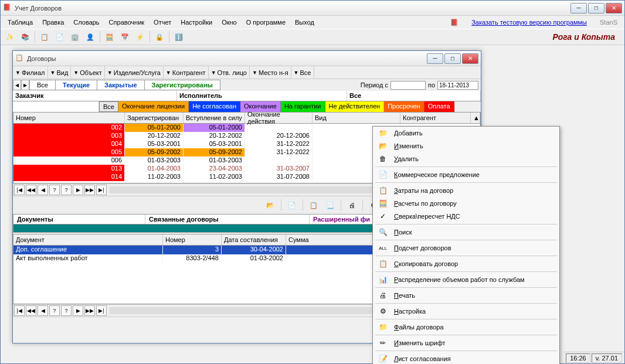 Image resolution: width=625 pixels, height=364 pixels. What do you see at coordinates (101, 311) in the screenshot?
I see `dnav-last: ▶|` at bounding box center [101, 311].